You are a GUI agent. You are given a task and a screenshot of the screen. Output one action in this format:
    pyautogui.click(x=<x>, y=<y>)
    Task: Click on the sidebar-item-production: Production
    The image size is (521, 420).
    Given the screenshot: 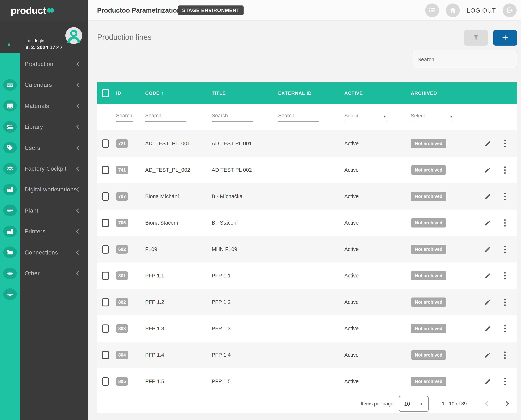 What is the action you would take?
    pyautogui.click(x=55, y=64)
    